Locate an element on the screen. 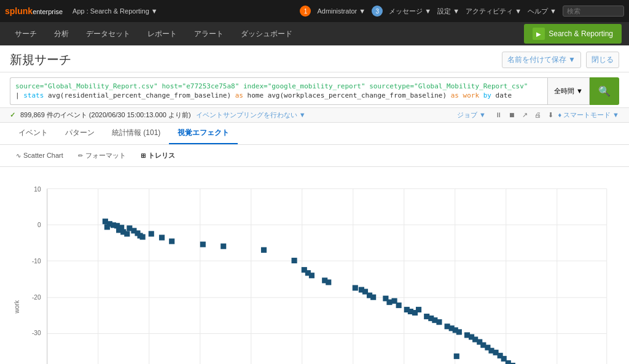  sampling-button: イベントサンプリングを行わない ▼ is located at coordinates (251, 115).